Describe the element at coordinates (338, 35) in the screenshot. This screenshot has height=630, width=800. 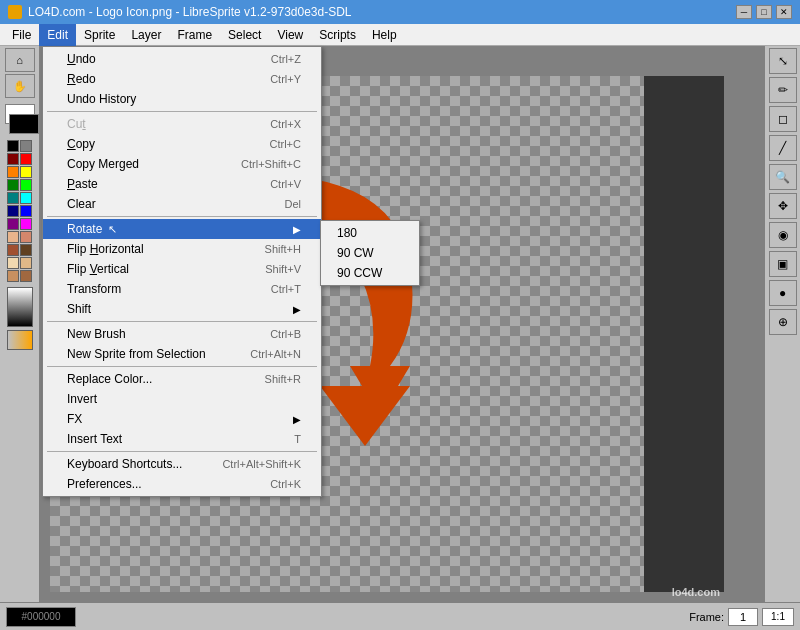
I see `menu-scripts: Scripts` at that location.